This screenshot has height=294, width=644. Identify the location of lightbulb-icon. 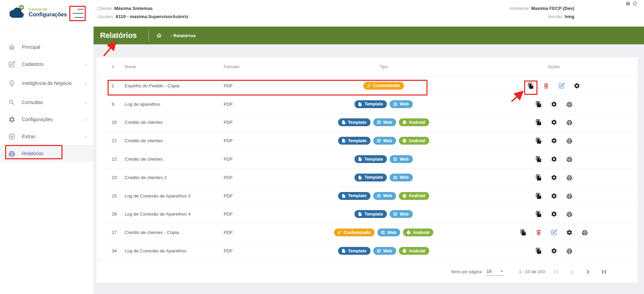
(12, 83).